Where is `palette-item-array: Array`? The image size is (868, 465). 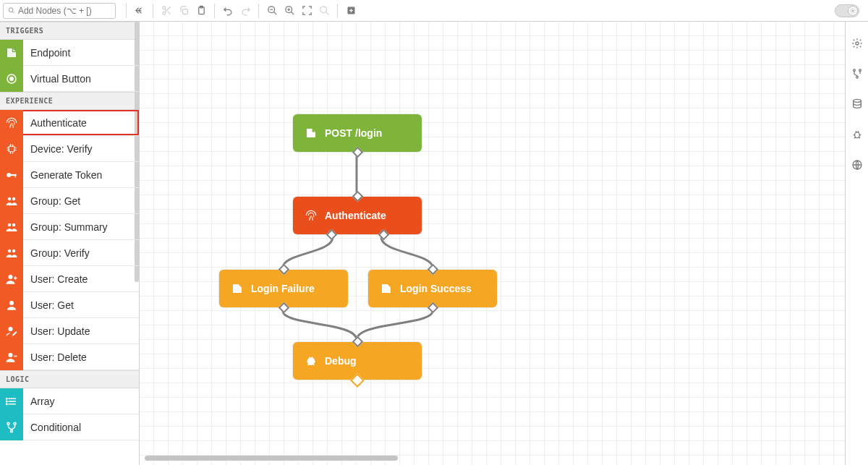 palette-item-array: Array is located at coordinates (69, 401).